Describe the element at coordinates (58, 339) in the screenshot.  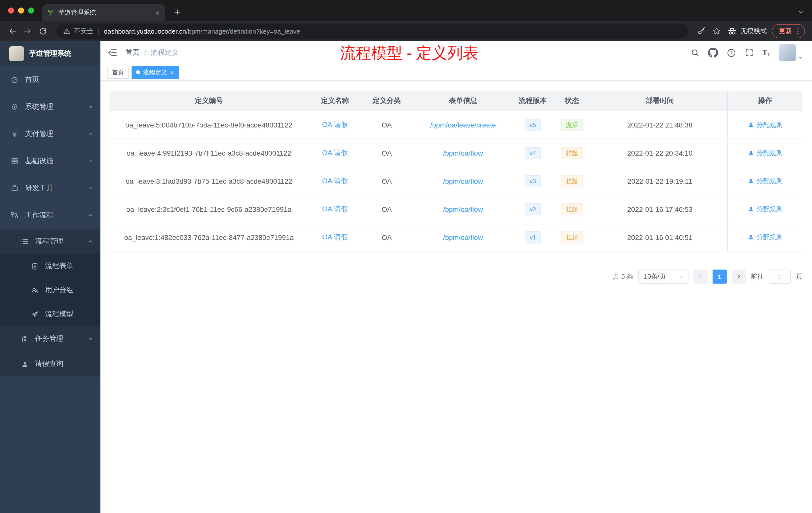
I see `sidebar-item-label: 任务管理` at that location.